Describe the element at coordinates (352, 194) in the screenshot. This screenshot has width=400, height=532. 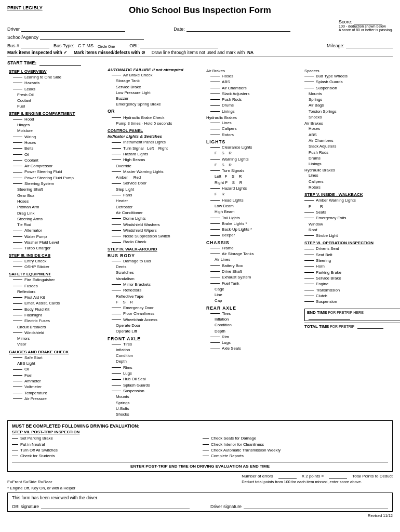
I see `step5-title: STEP V. INSIDE - WALKBACK` at that location.